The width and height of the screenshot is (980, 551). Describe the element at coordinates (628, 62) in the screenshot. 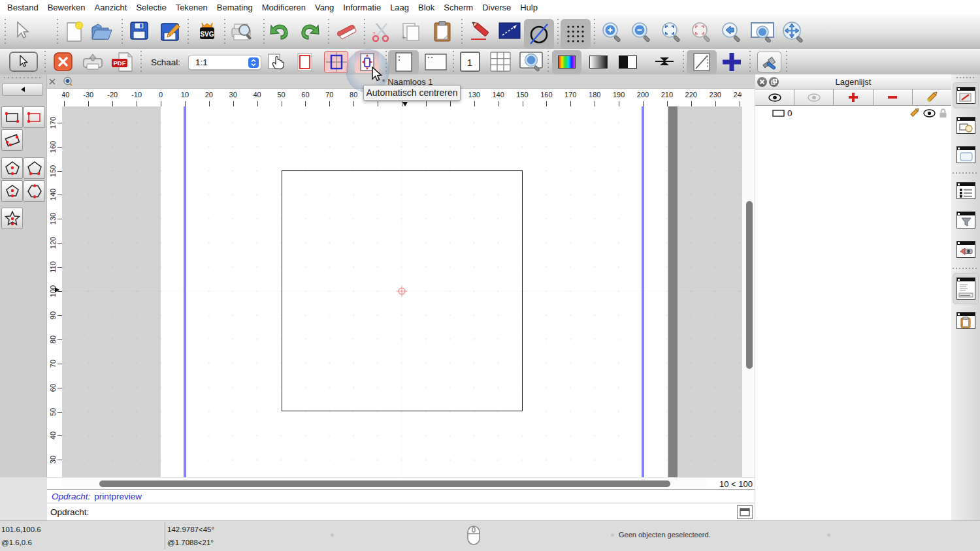

I see `blackwhite-display-button` at that location.